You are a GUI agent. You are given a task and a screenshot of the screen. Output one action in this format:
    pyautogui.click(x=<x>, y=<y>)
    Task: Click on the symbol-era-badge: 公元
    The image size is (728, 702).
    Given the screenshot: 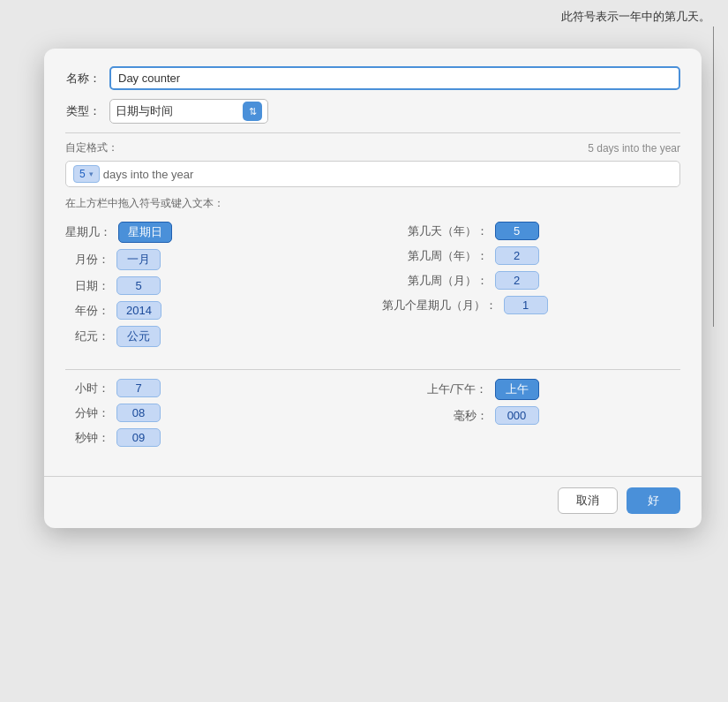 What is the action you would take?
    pyautogui.click(x=139, y=336)
    